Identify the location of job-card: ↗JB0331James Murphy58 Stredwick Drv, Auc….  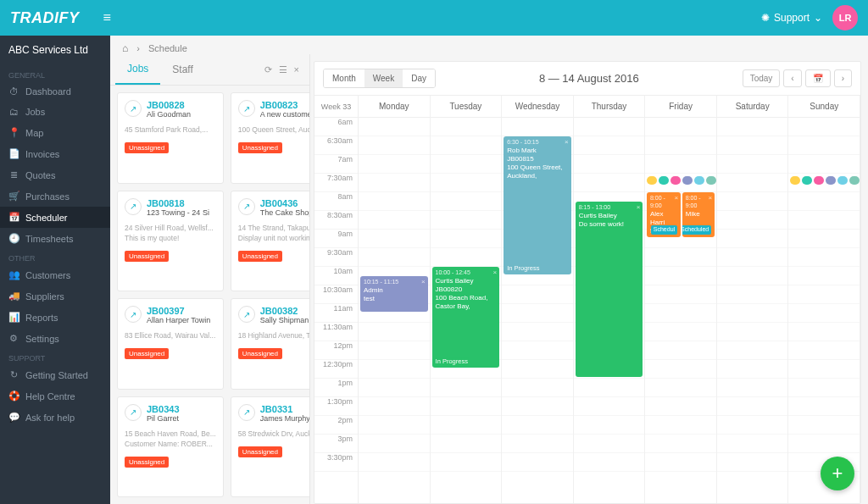
(270, 447).